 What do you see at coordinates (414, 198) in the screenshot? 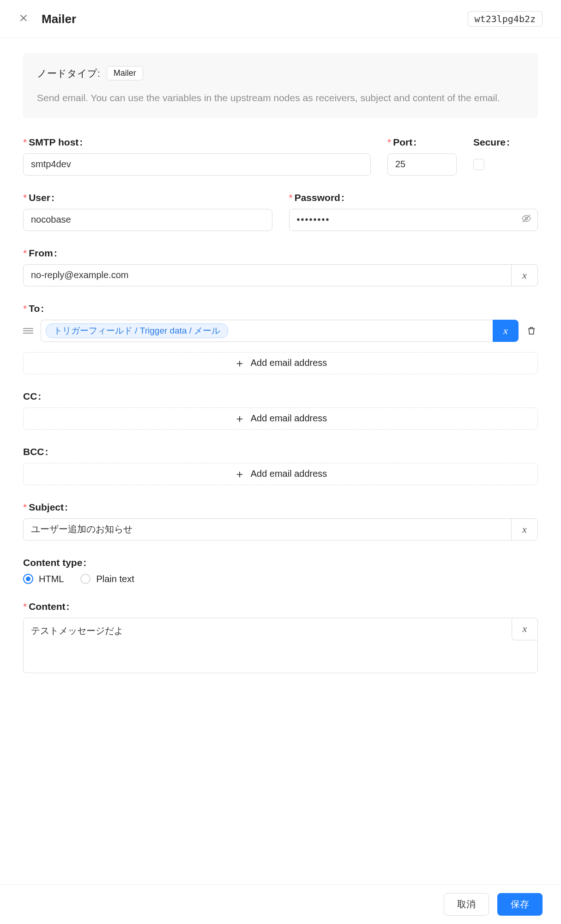
I see `password-label: *Password` at bounding box center [414, 198].